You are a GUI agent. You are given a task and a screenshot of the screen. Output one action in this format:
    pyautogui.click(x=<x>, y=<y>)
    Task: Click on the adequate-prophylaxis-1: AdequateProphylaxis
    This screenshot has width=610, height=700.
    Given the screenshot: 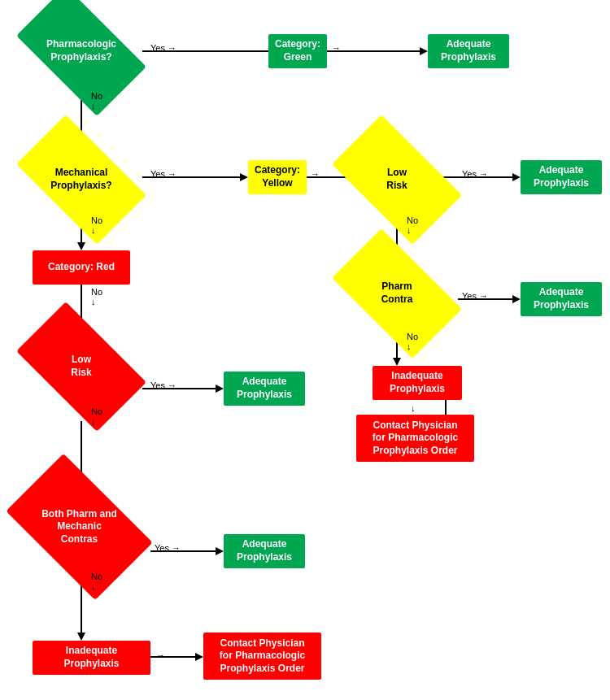 What is the action you would take?
    pyautogui.click(x=468, y=51)
    